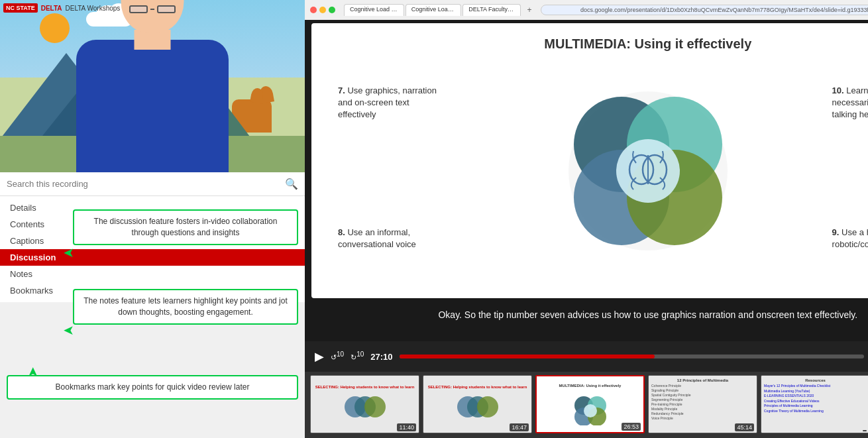 This screenshot has width=868, height=438. Describe the element at coordinates (850, 103) in the screenshot. I see `point10-label: 10. Learners might not necessarily learn…` at that location.